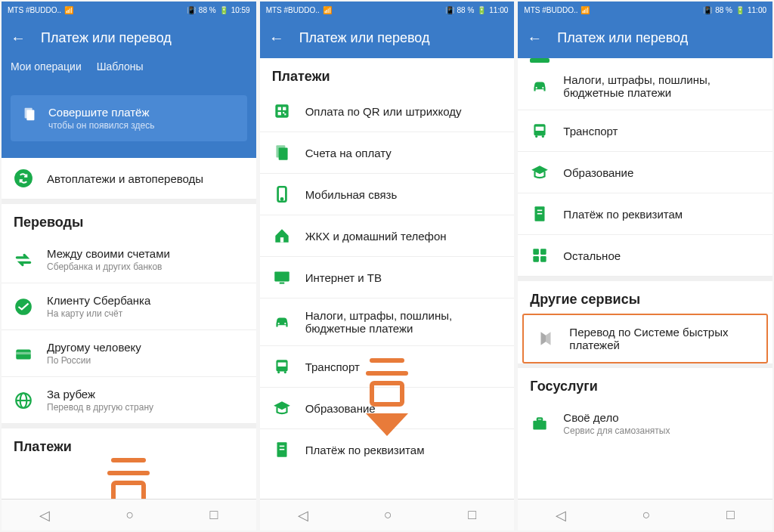 The image size is (774, 532). What do you see at coordinates (23, 260) in the screenshot?
I see `swap-icon` at bounding box center [23, 260].